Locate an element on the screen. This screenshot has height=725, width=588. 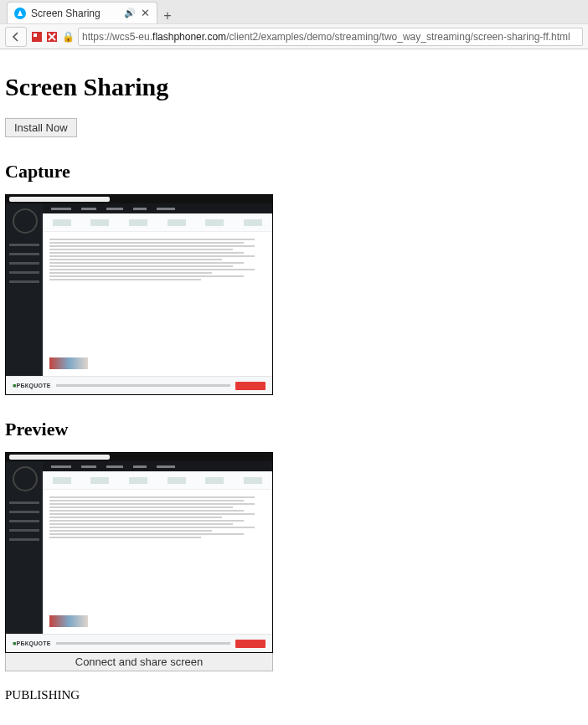
captured-screenshot: ■РБКQUOTE is located at coordinates (139, 295).